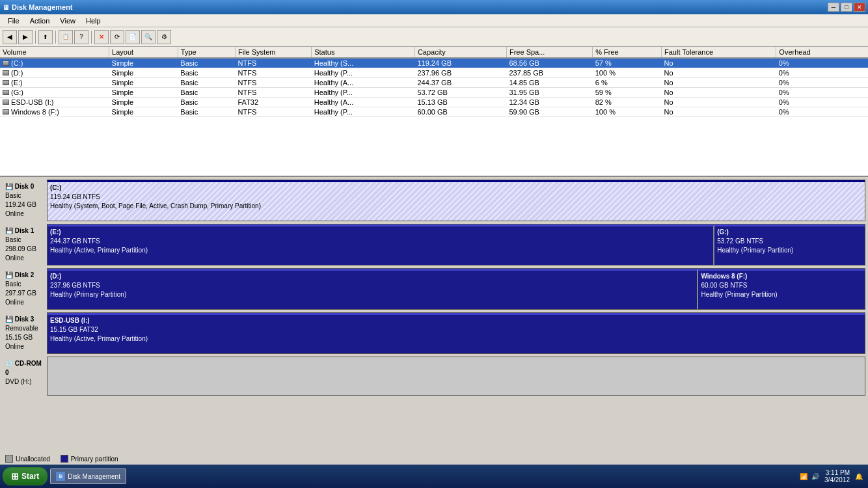 This screenshot has width=868, height=488. I want to click on col-header-freespace: Free Spa..., so click(549, 52).